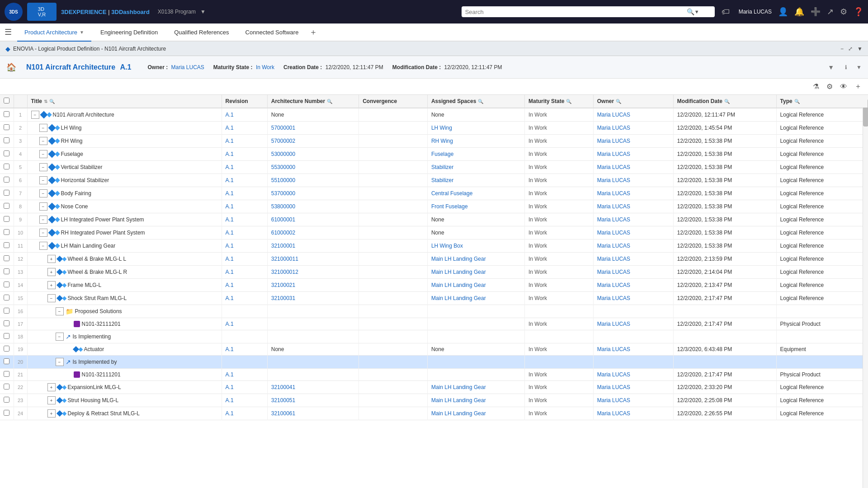 The height and width of the screenshot is (488, 868). What do you see at coordinates (313, 375) in the screenshot?
I see `row-arch-num` at bounding box center [313, 375].